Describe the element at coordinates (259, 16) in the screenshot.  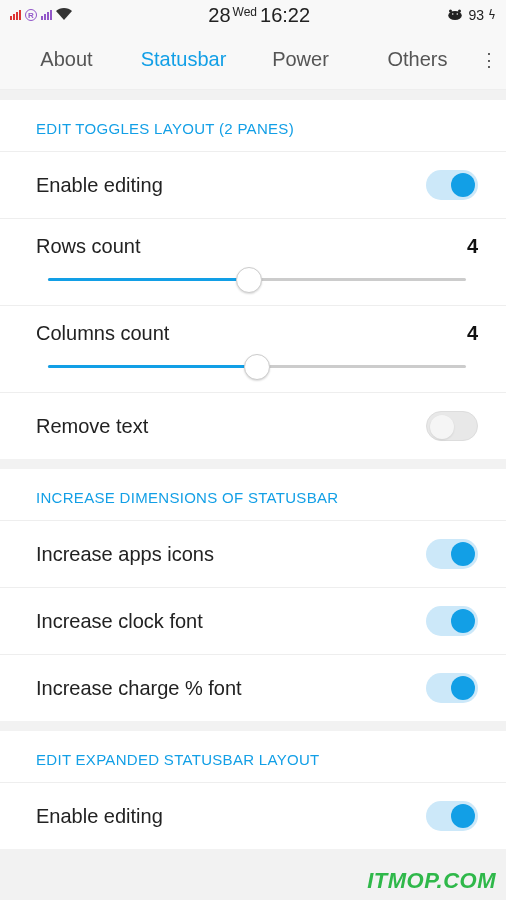
I see `statusbar-clock: 28 Wed 16:22` at that location.